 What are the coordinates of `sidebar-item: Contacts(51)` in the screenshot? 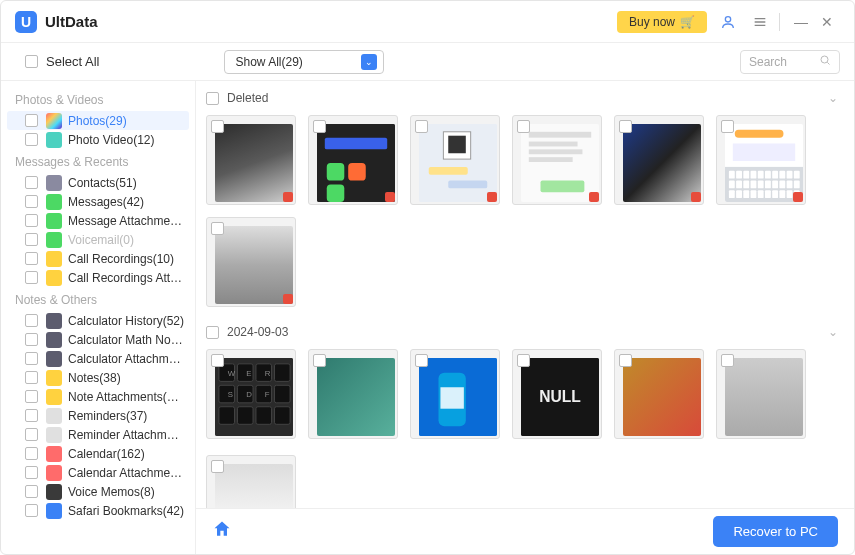 It's located at (98, 182).